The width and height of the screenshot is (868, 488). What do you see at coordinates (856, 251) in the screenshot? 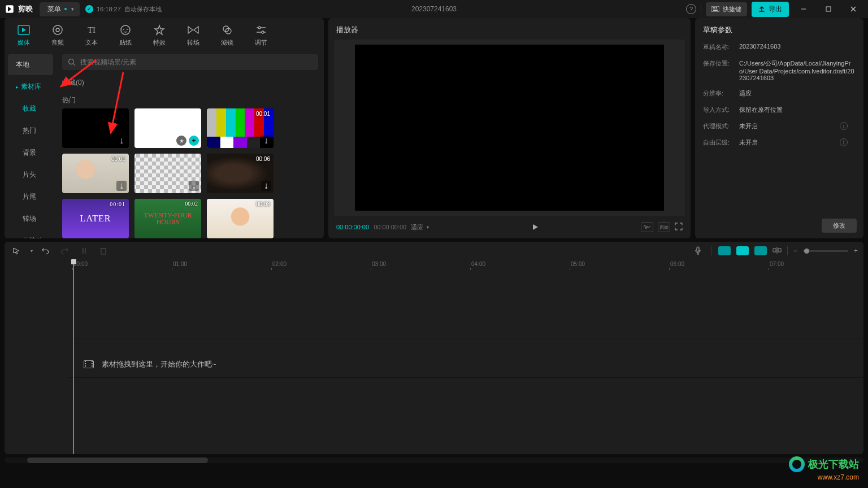
I see `zoom-in-icon: +` at bounding box center [856, 251].